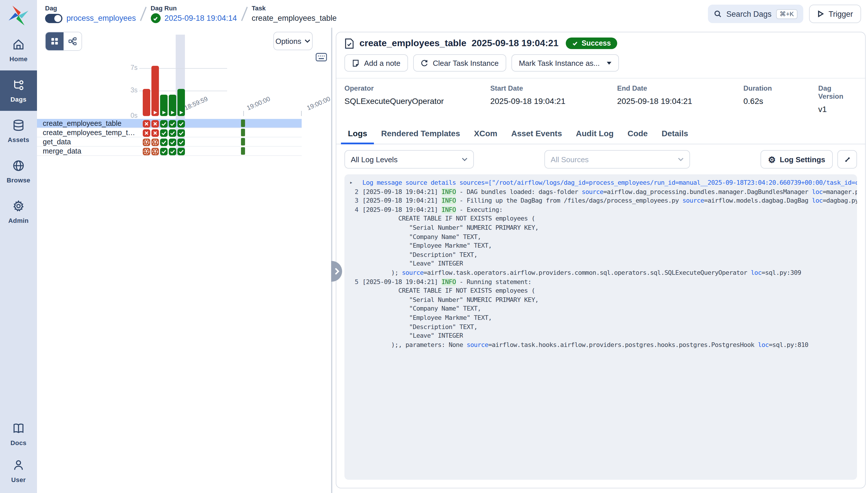  What do you see at coordinates (409, 159) in the screenshot?
I see `log-levels-select: All Log Levels` at bounding box center [409, 159].